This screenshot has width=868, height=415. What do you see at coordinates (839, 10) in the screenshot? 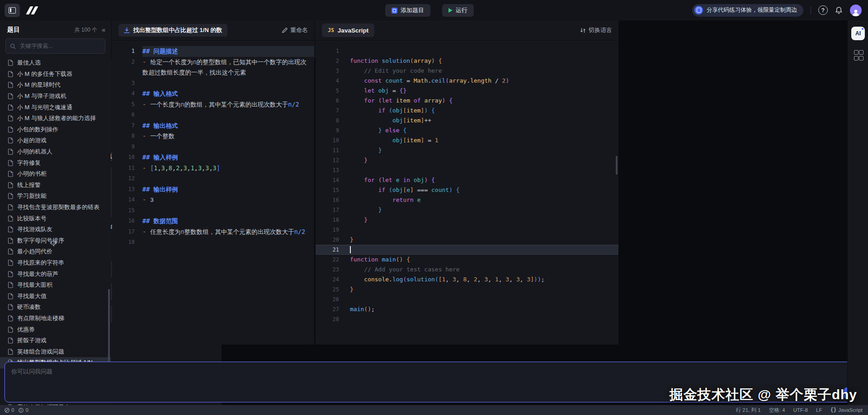
I see `bell-icon` at bounding box center [839, 10].